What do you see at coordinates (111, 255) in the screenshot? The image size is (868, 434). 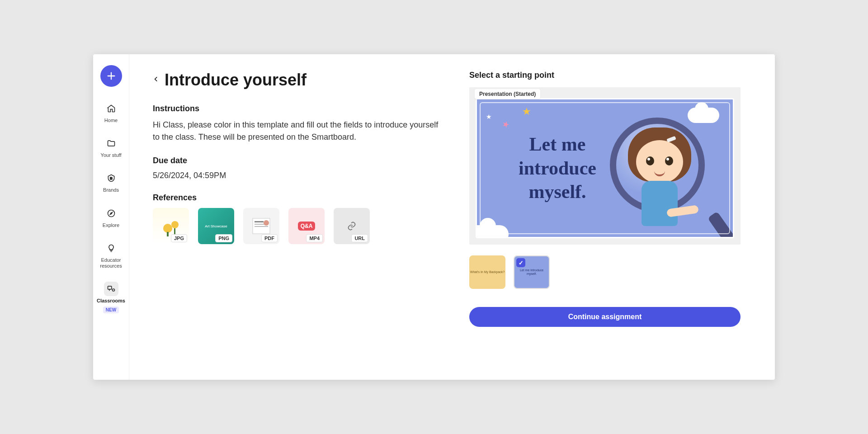 I see `sidebar-item-educator: Educator resources` at bounding box center [111, 255].